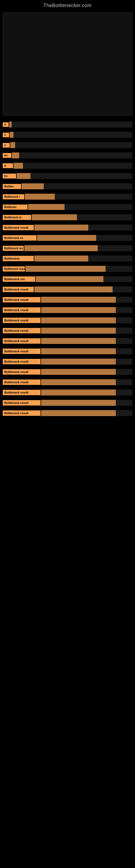  Describe the element at coordinates (68, 186) in the screenshot. I see `result-item: Bottlen` at that location.